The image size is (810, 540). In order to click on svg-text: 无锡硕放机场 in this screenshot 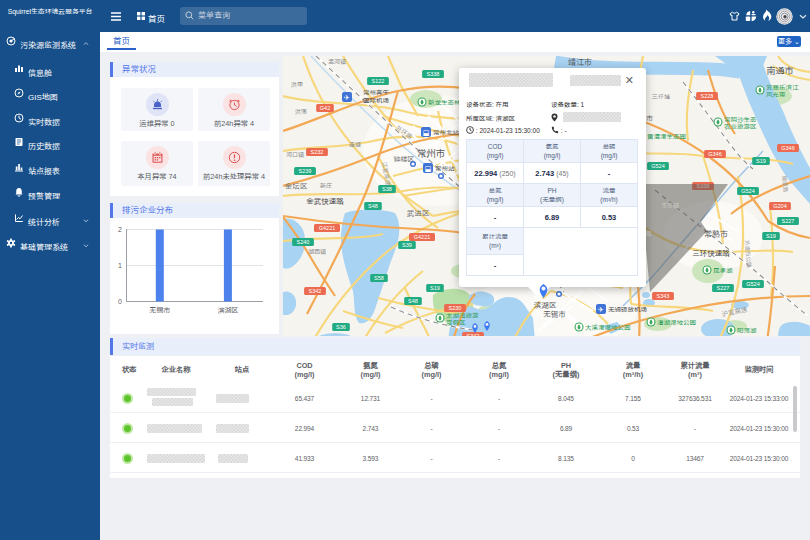, I will do `click(628, 310)`.